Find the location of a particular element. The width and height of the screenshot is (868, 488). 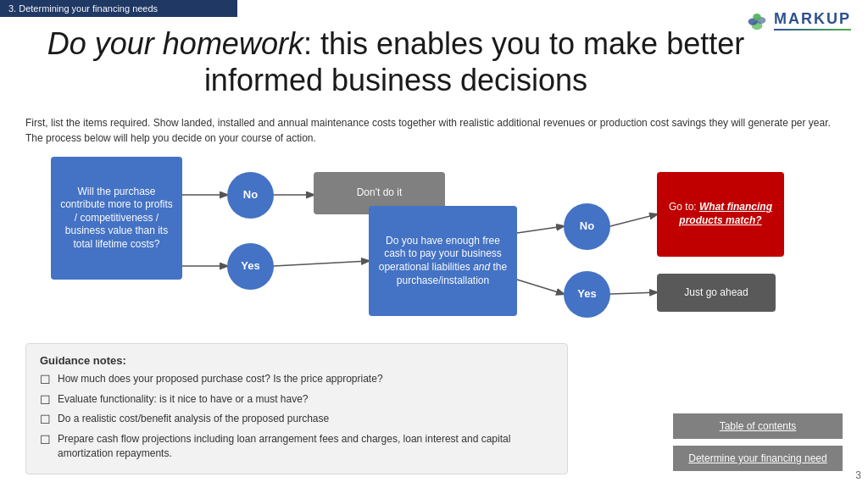

guidance-item-2: ☐ Evaluate functionality: is it nice to … is located at coordinates (297, 401).